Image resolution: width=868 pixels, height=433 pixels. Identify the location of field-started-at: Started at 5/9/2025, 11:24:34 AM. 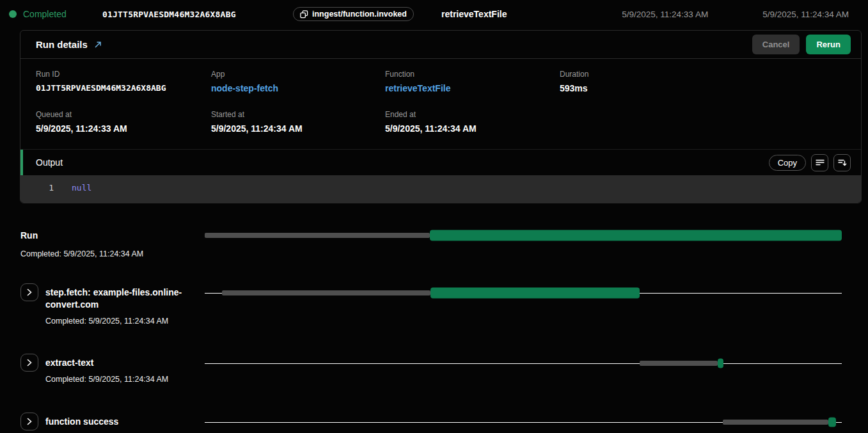
(298, 122).